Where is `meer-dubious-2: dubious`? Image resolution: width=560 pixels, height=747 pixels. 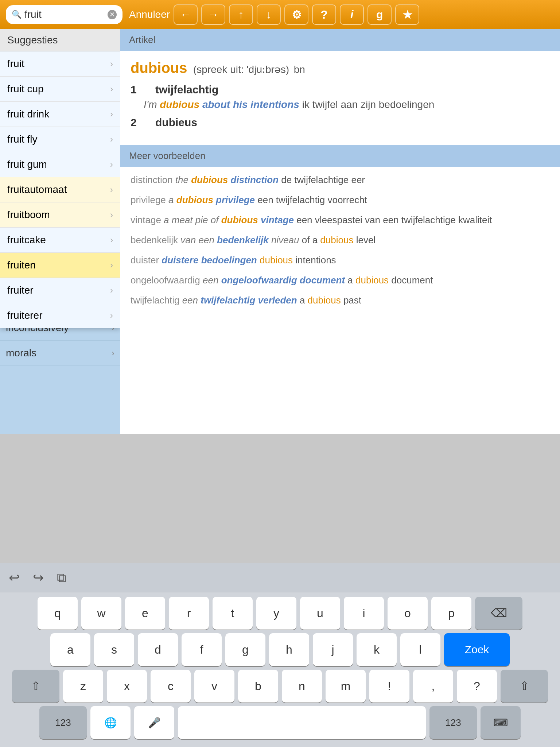
meer-dubious-2: dubious is located at coordinates (195, 200).